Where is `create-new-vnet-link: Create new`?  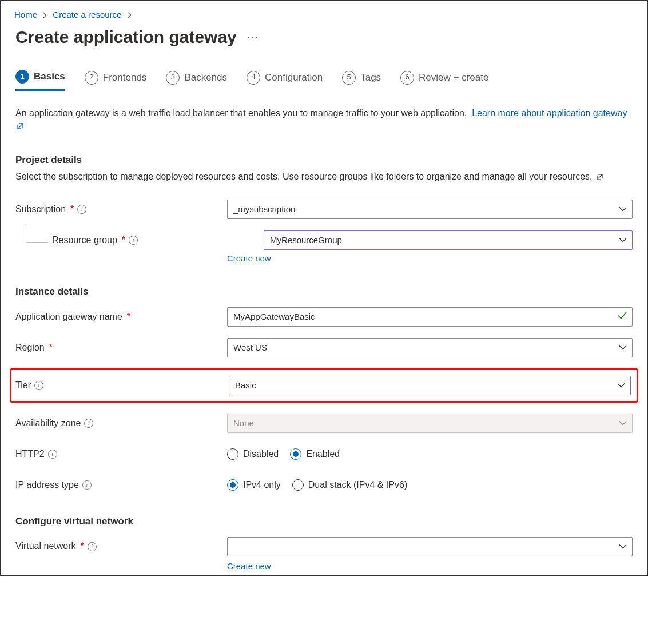
create-new-vnet-link: Create new is located at coordinates (249, 566).